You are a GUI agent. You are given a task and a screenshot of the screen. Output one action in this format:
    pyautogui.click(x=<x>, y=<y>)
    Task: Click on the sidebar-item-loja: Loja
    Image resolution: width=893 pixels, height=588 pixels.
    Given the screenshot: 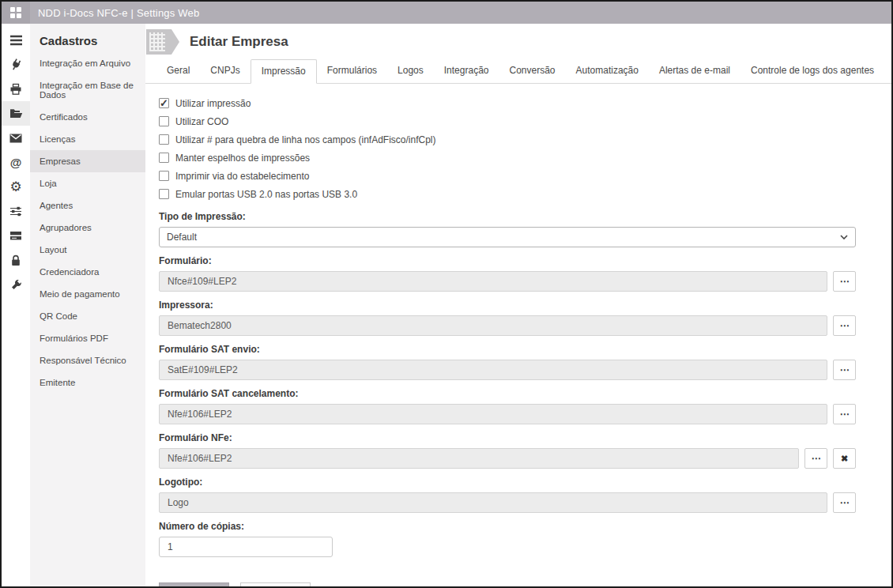 What is the action you would take?
    pyautogui.click(x=88, y=183)
    